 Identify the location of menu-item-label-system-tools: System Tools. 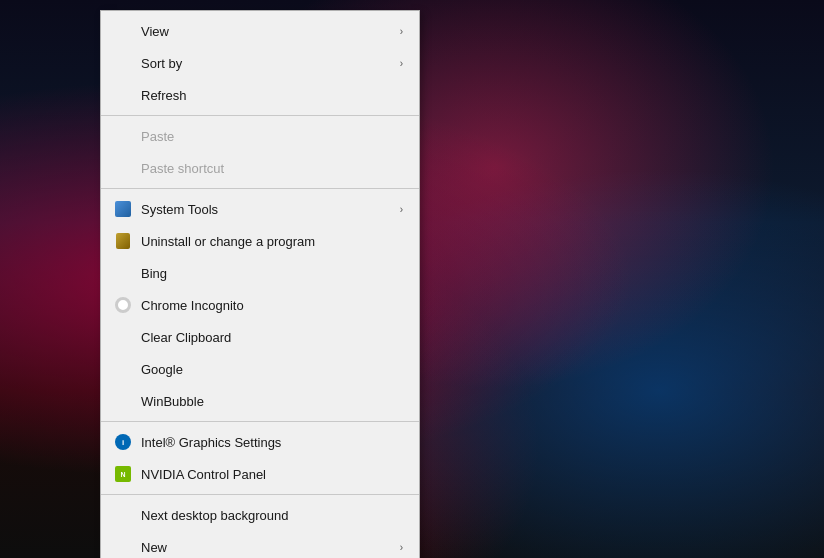
(270, 210).